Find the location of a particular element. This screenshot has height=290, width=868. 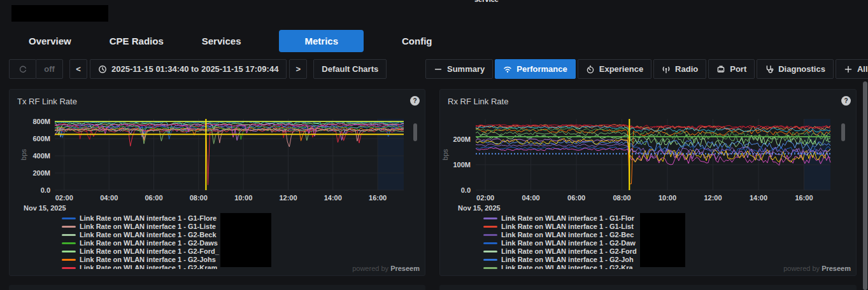

chart-category-nav: Summary Performance Experience Radio is located at coordinates (647, 69).